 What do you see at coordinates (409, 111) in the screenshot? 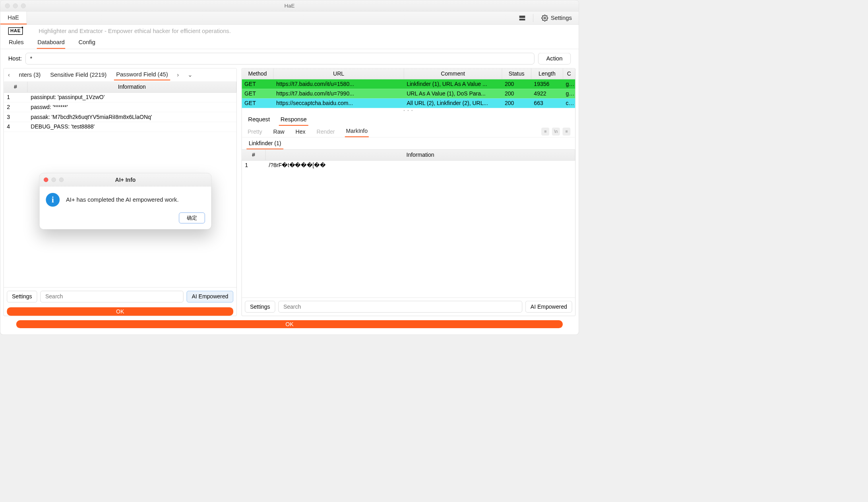
I see `split-handle: • • •` at bounding box center [409, 111].